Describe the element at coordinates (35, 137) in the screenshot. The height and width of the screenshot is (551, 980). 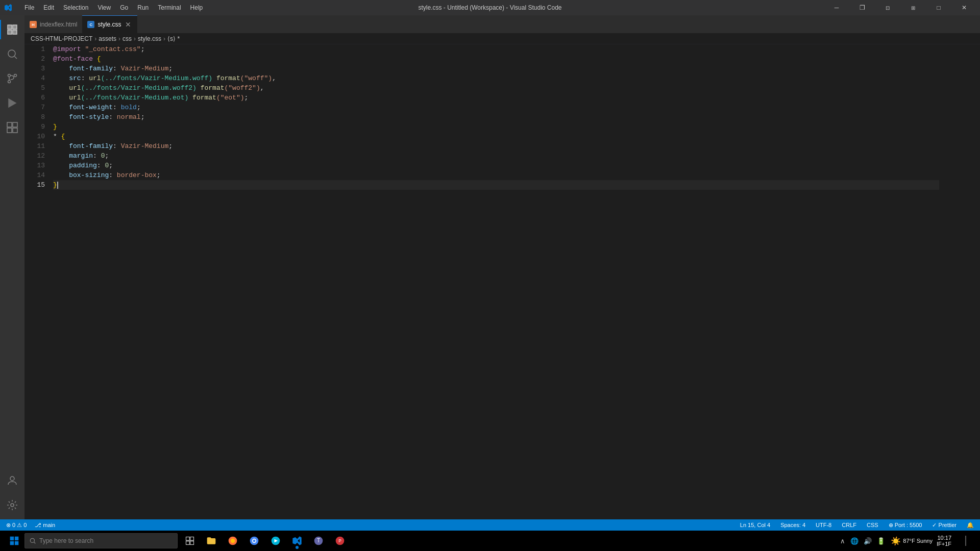
I see `line-number: 10` at that location.